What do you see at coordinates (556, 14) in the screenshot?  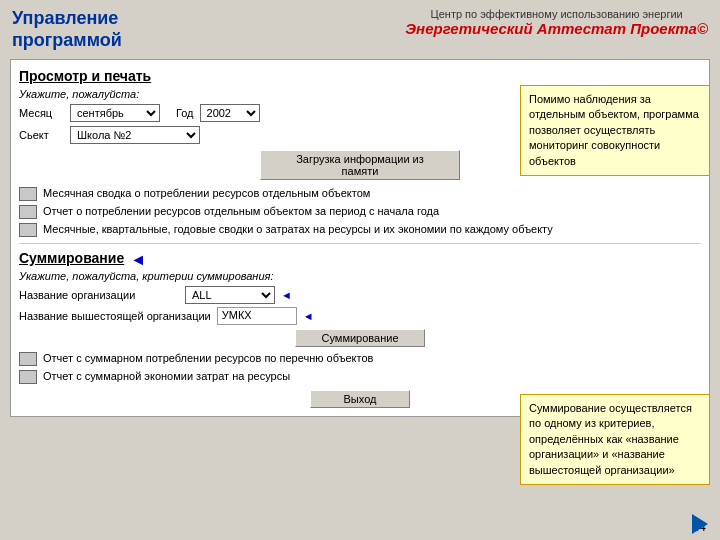 I see `center-name: Центр по эффективному использованию энер…` at bounding box center [556, 14].